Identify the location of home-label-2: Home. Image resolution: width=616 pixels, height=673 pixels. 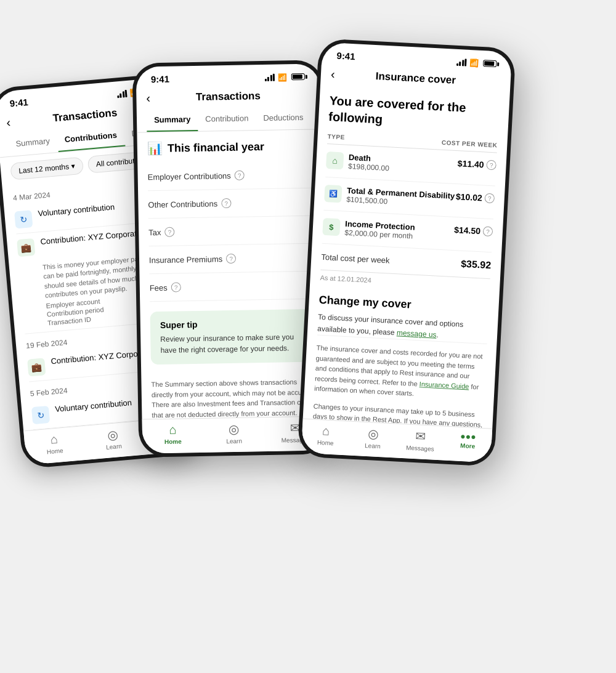
(173, 441).